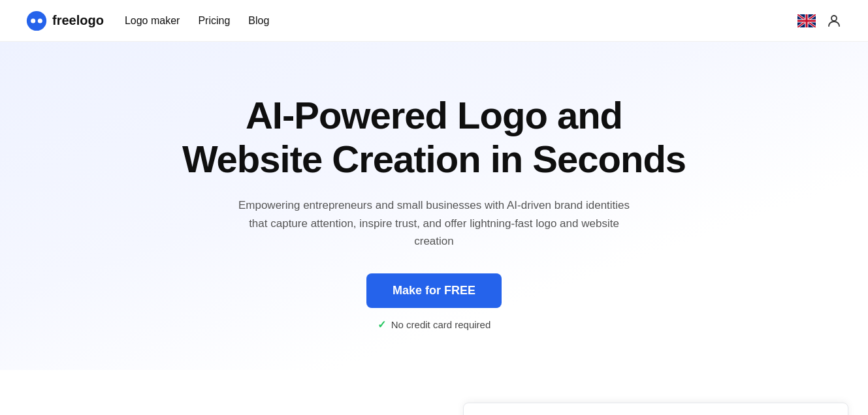 The width and height of the screenshot is (868, 415). What do you see at coordinates (834, 21) in the screenshot?
I see `user-account-icon` at bounding box center [834, 21].